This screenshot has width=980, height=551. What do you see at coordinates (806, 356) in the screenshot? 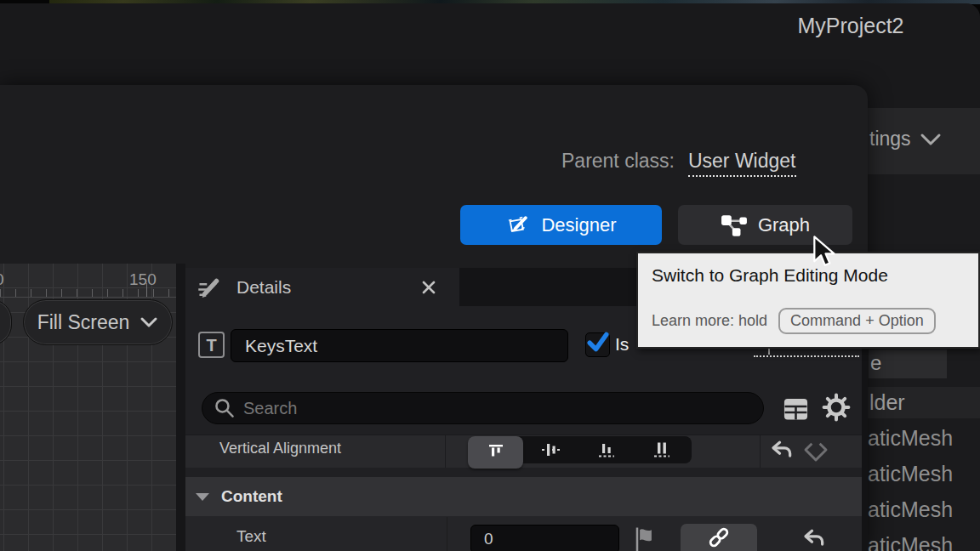
I see `binding-link-underline` at bounding box center [806, 356].